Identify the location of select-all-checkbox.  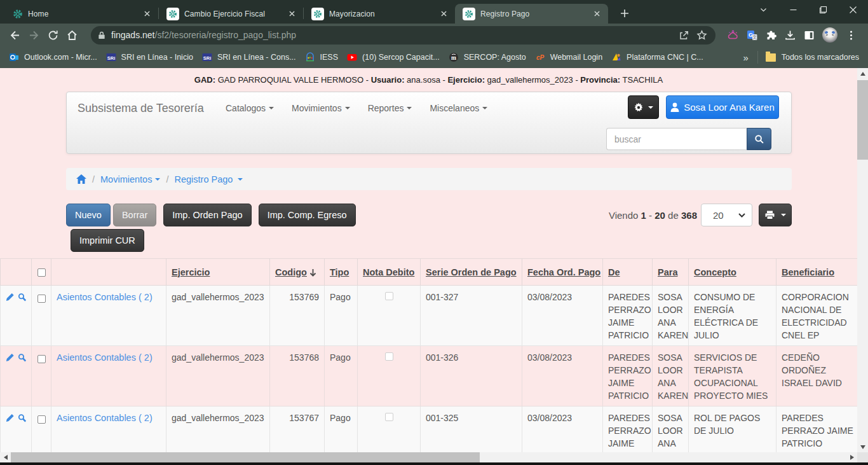
(42, 272).